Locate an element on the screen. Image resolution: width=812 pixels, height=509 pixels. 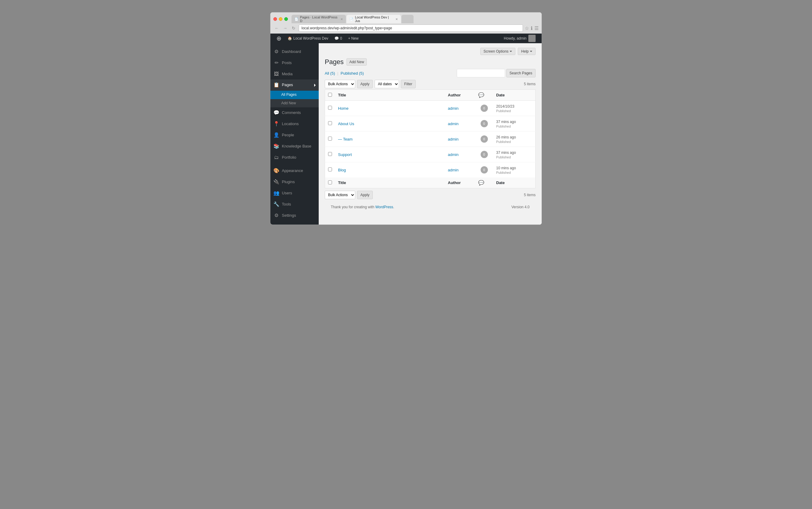
search-pages-input is located at coordinates (481, 73).